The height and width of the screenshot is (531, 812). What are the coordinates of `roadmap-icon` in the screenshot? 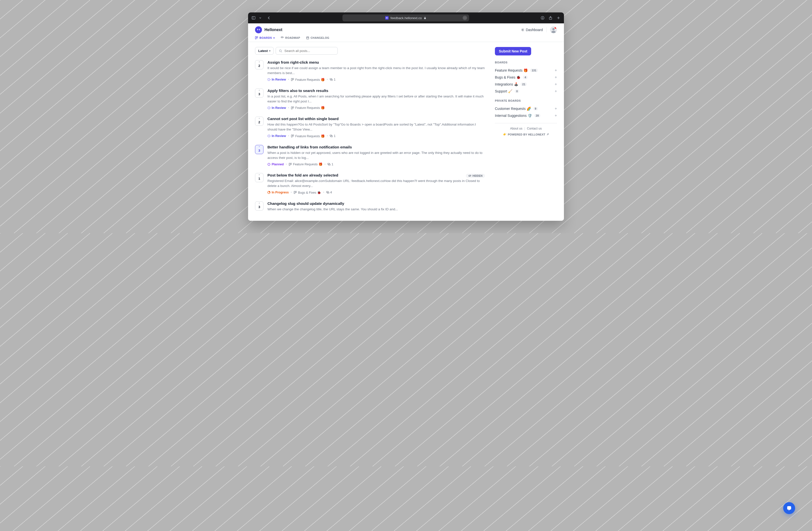 It's located at (282, 38).